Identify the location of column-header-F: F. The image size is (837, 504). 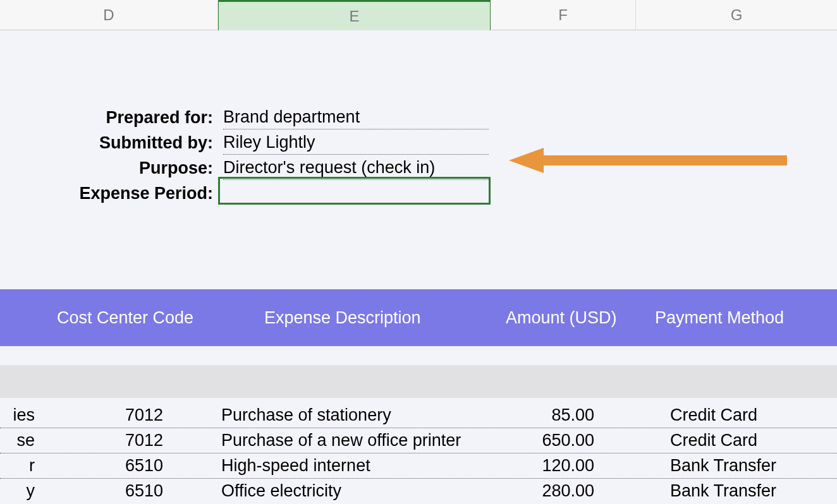
(563, 15).